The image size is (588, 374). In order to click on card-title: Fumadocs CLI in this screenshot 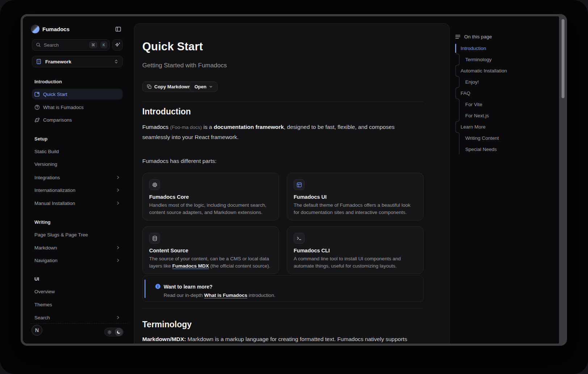, I will do `click(355, 251)`.